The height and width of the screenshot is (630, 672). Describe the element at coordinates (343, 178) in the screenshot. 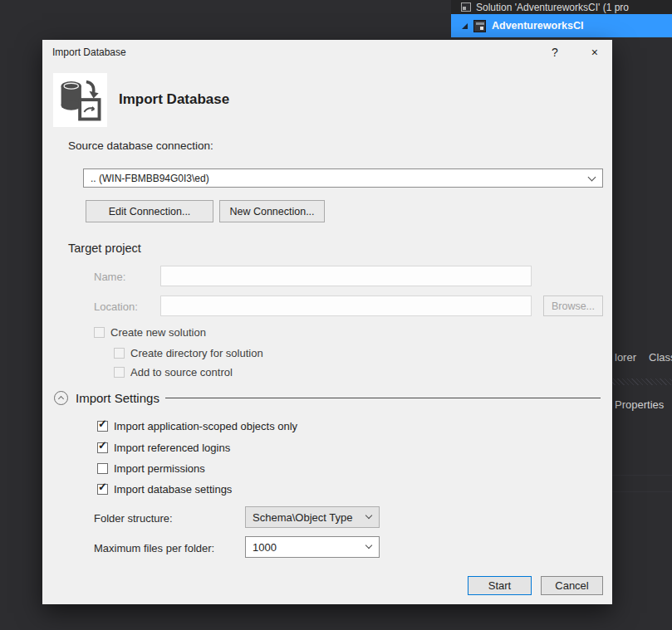

I see `source-connection-dropdown: .. (WIN-FBMBB94G0I3\ed)` at that location.